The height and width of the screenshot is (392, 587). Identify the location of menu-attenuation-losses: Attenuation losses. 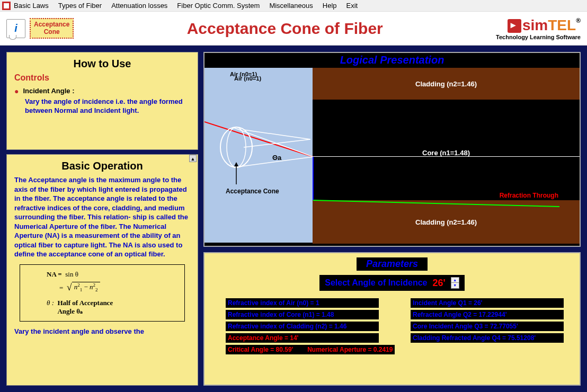
(139, 5).